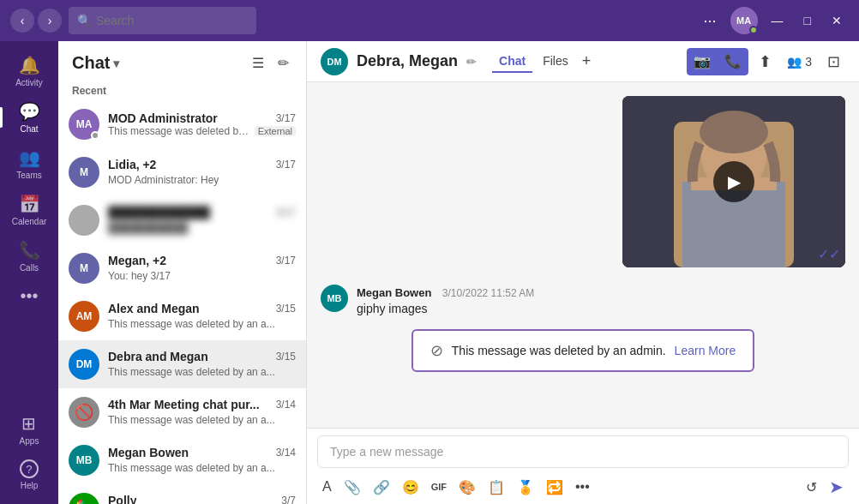 The height and width of the screenshot is (504, 859). What do you see at coordinates (513, 62) in the screenshot?
I see `tab-chat: Chat` at bounding box center [513, 62].